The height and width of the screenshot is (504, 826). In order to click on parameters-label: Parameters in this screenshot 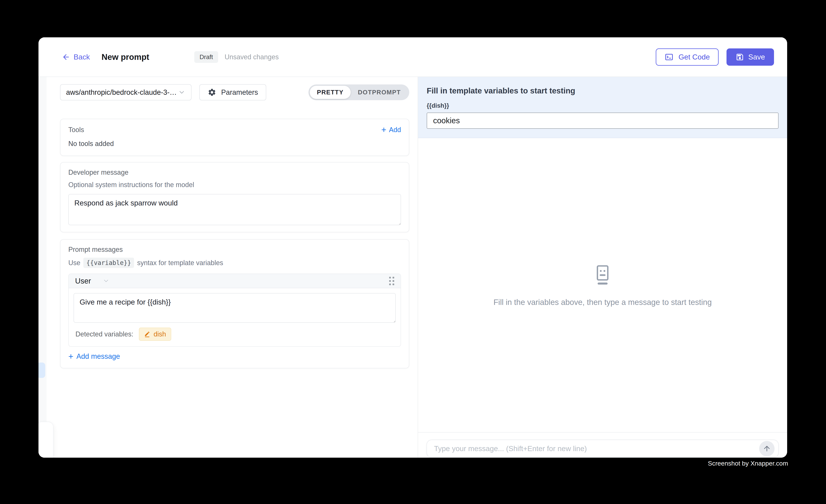, I will do `click(239, 92)`.